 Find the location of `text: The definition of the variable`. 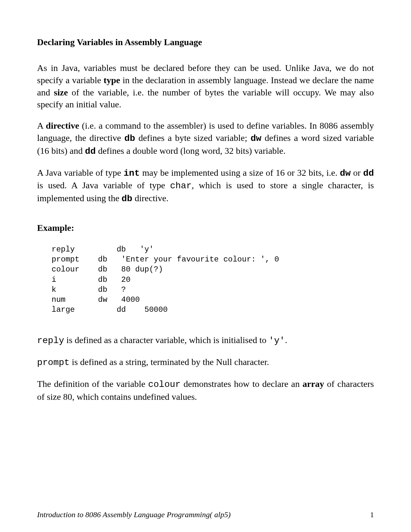

text: The definition of the variable is located at coordinates (93, 384).